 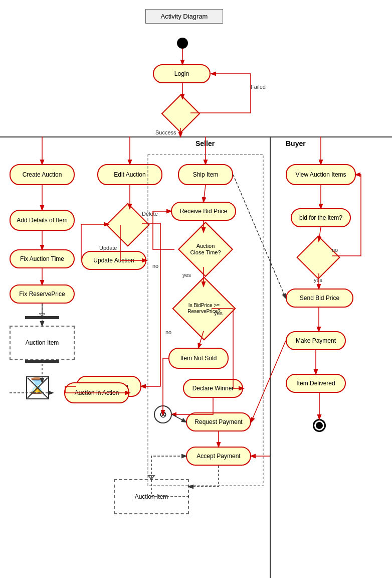 I want to click on create-auction-node: Create Auction, so click(x=42, y=175).